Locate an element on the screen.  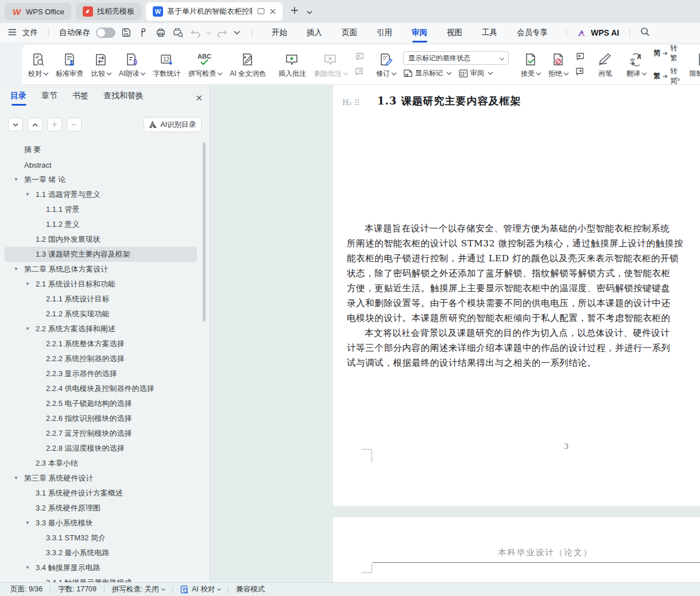
document-page-next: 本科毕业设计（论文） is located at coordinates (517, 550).